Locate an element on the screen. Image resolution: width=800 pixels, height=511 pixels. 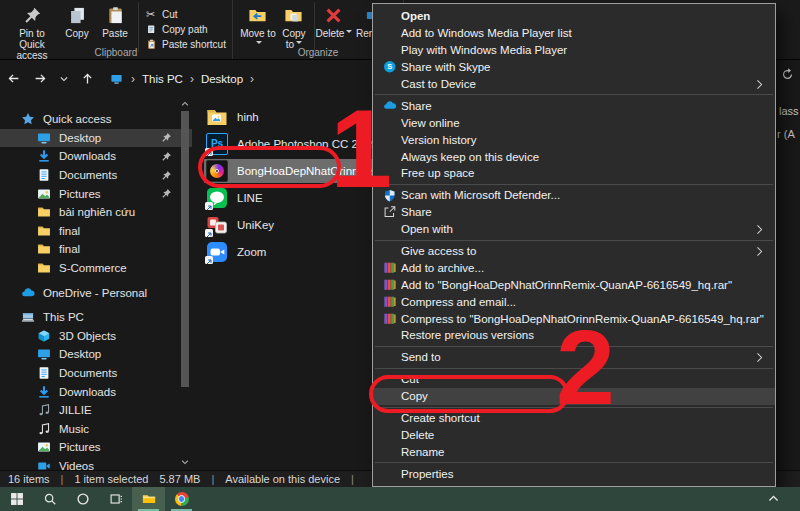
breadcrumb-chevron: › is located at coordinates (252, 79).